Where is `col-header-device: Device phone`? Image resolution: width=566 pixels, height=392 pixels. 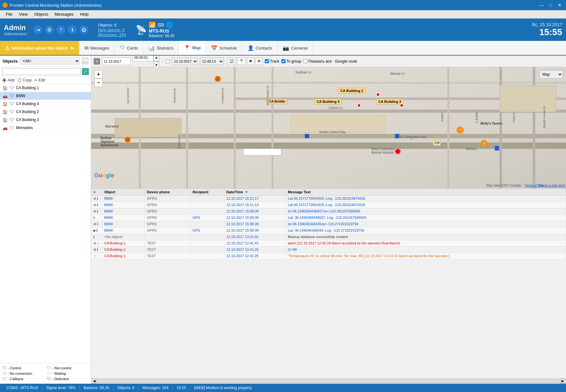
col-header-device: Device phone is located at coordinates (168, 192).